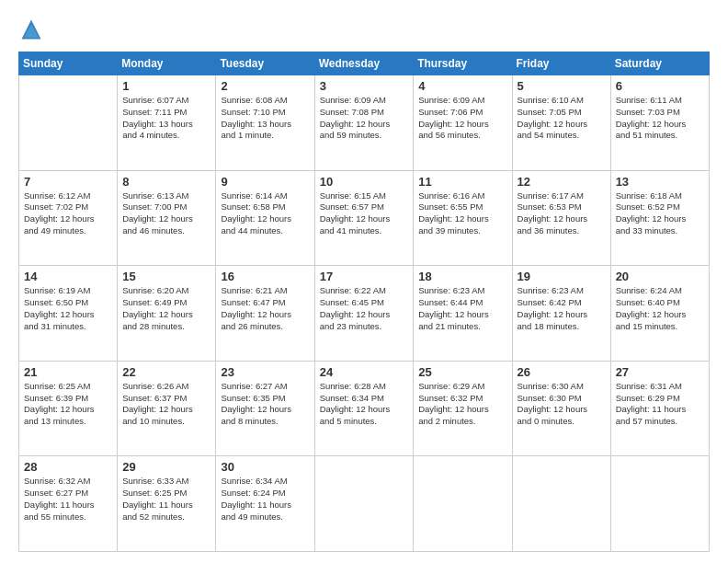  I want to click on day-info: Sunrise: 6:12 AM Sunset: 7:02 PM Dayligh…, so click(68, 213).